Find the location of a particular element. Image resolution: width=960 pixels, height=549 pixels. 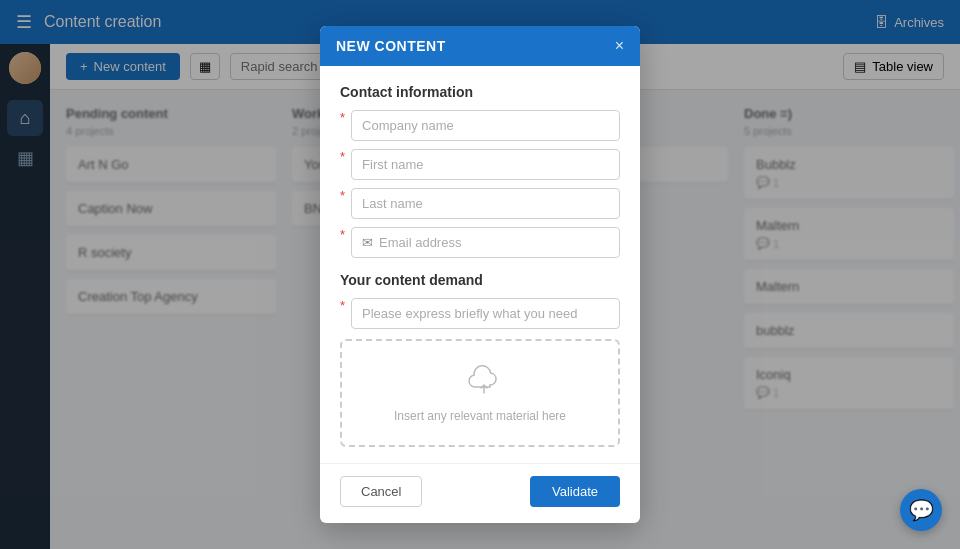

cancel-button: Cancel is located at coordinates (381, 492).